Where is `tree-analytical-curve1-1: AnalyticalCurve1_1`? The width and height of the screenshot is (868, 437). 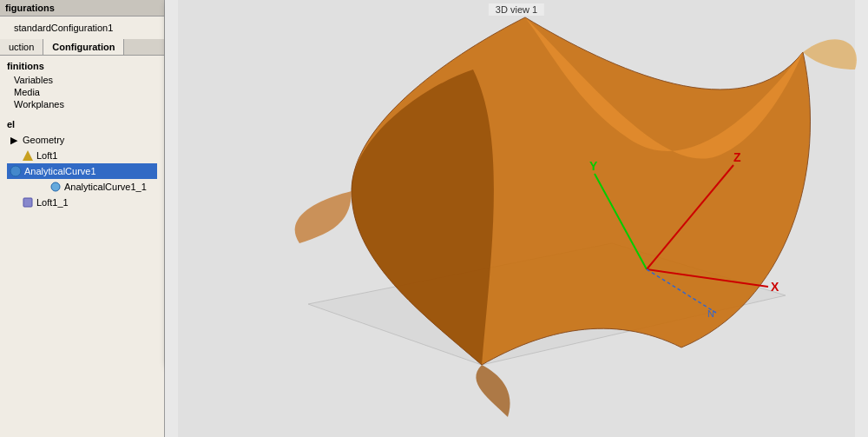 tree-analytical-curve1-1: AnalyticalCurve1_1 is located at coordinates (82, 187).